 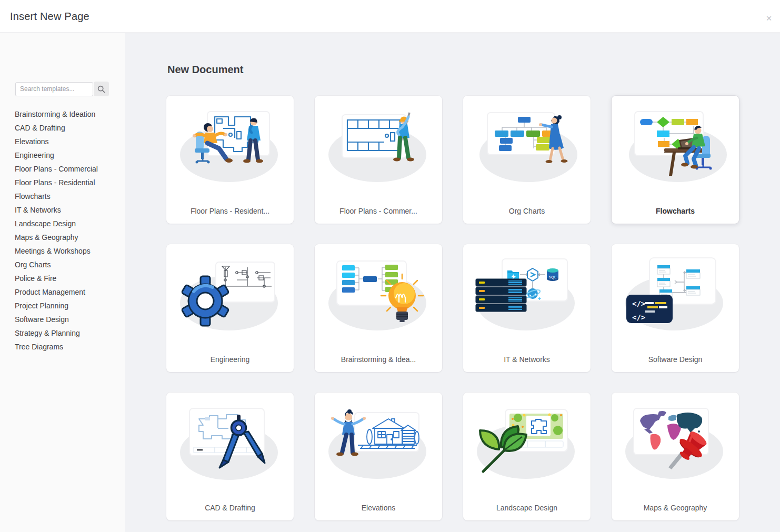 I want to click on dialog-header: Insert New Page ×, so click(x=390, y=16).